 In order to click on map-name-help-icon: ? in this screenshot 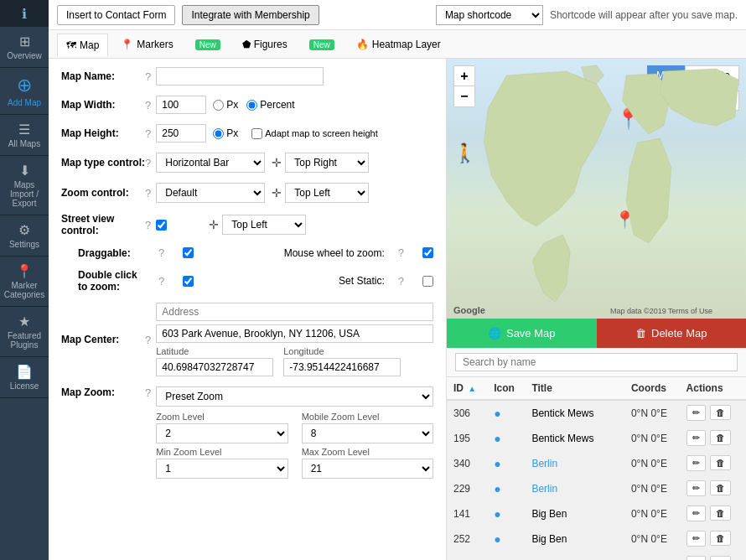, I will do `click(148, 77)`.